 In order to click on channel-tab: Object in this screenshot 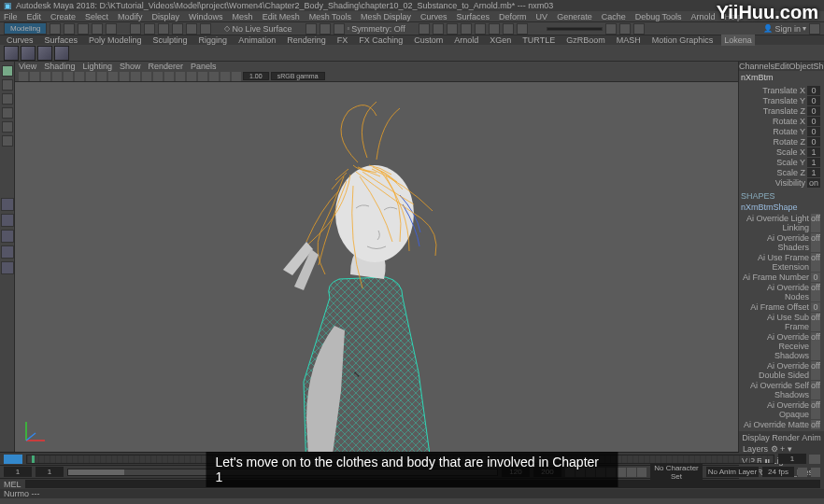, I will do `click(802, 66)`.